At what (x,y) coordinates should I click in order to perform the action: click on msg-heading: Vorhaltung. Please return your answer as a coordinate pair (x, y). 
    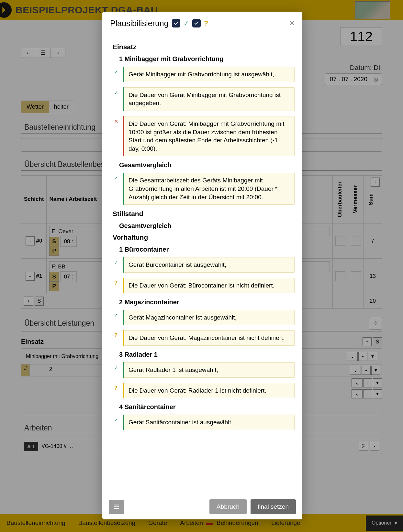
    Looking at the image, I should click on (204, 237).